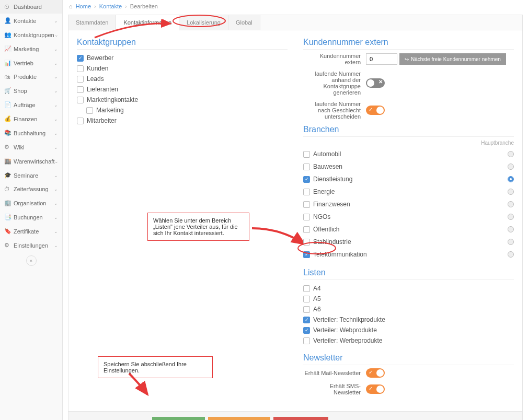 The height and width of the screenshot is (420, 528). What do you see at coordinates (182, 100) in the screenshot?
I see `checkbox-row: Marketingkontakte` at bounding box center [182, 100].